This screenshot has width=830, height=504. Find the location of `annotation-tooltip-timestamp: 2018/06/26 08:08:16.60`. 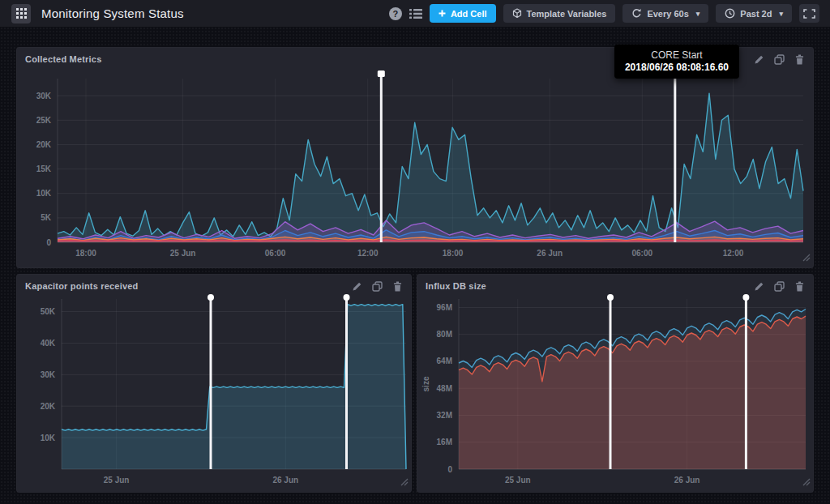

annotation-tooltip-timestamp: 2018/06/26 08:08:16.60 is located at coordinates (677, 67).